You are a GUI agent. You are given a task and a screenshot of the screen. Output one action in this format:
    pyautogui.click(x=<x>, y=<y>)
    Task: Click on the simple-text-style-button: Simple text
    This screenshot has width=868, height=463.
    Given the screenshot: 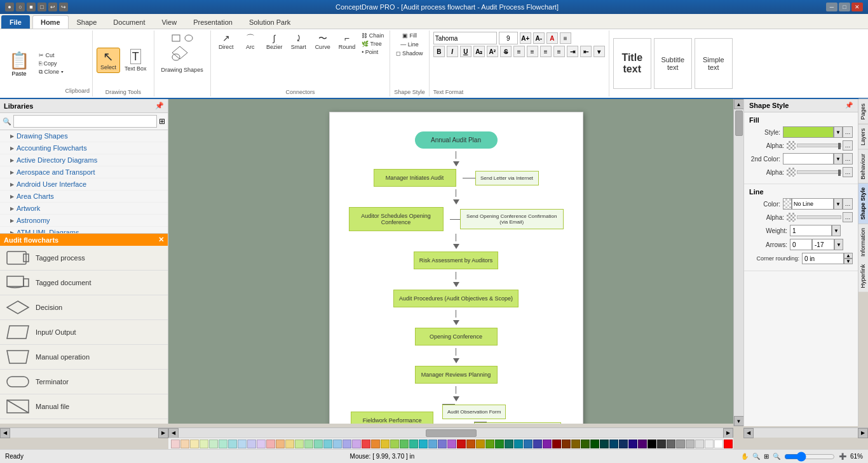 What is the action you would take?
    pyautogui.click(x=714, y=64)
    